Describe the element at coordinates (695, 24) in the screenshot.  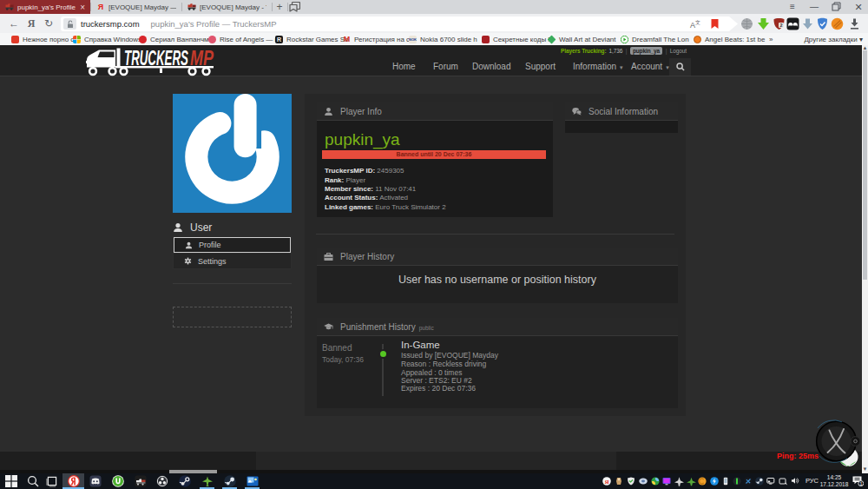
I see `translate-icon: A文` at that location.